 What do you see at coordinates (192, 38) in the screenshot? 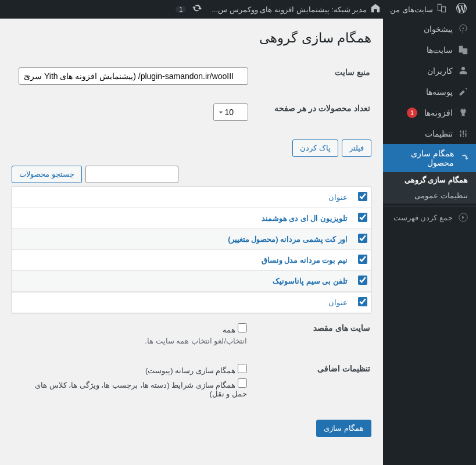
I see `page-title: همگام سازی گروهی` at bounding box center [192, 38].